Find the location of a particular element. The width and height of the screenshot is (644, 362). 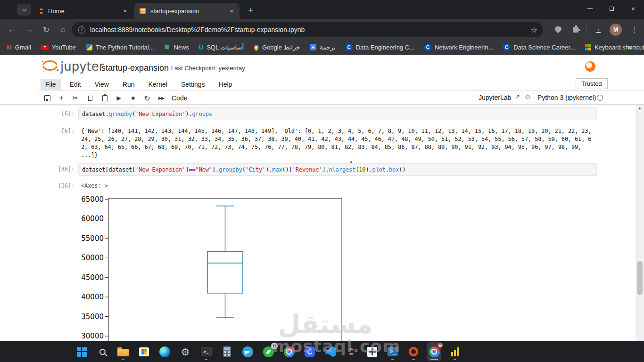

bookmark-keyboard-shortcuts: Keyboard shortcuts... is located at coordinates (615, 47).